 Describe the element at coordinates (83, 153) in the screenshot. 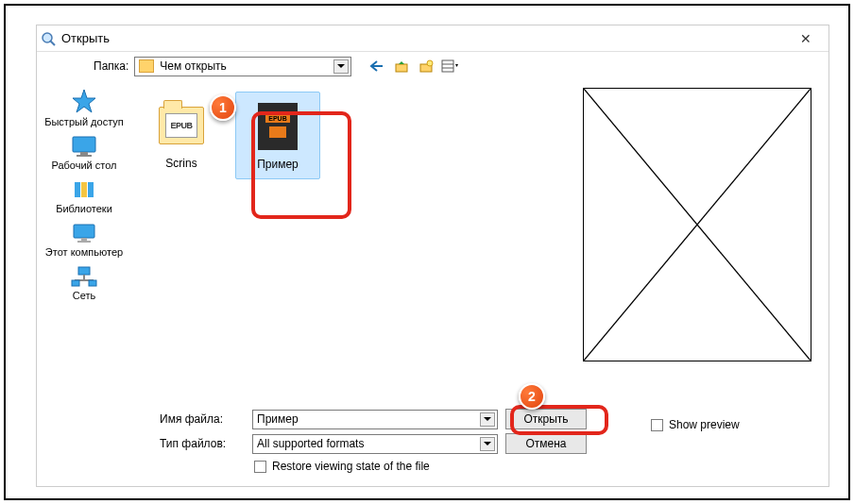

I see `place-desktop: Рабочий стол` at that location.